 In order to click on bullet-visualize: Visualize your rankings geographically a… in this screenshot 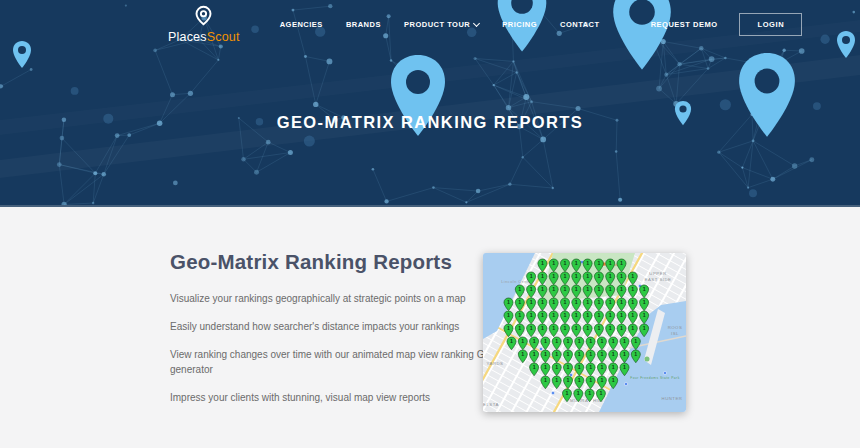, I will do `click(332, 298)`.